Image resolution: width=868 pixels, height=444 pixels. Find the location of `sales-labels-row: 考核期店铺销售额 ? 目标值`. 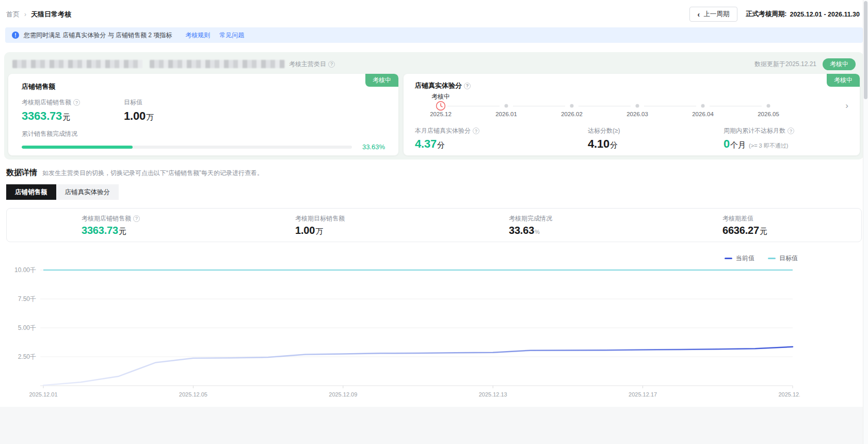

sales-labels-row: 考核期店铺销售额 ? 目标值 is located at coordinates (203, 102).